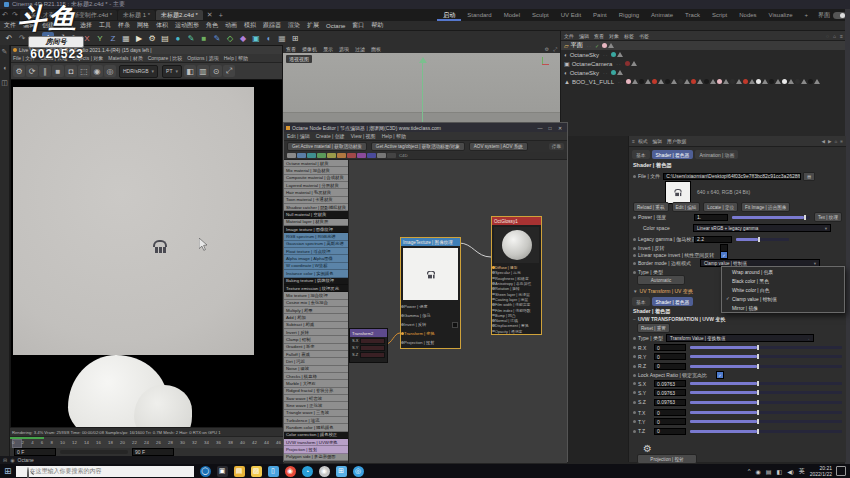 This screenshot has height=478, width=850. What do you see at coordinates (720, 15) in the screenshot?
I see `layout-tab-script: Script` at bounding box center [720, 15].